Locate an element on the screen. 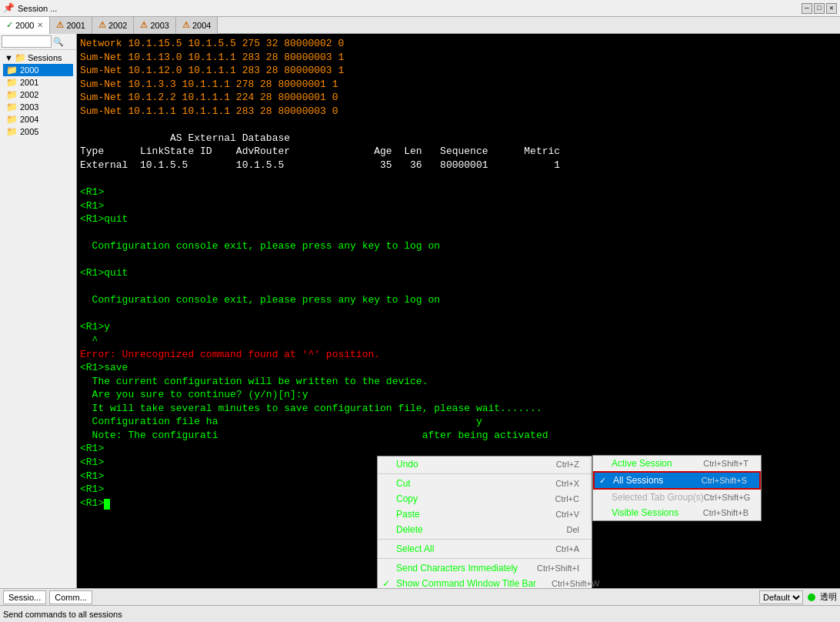 Image resolution: width=840 pixels, height=622 pixels. tab-2002-label: 2002 is located at coordinates (118, 25).